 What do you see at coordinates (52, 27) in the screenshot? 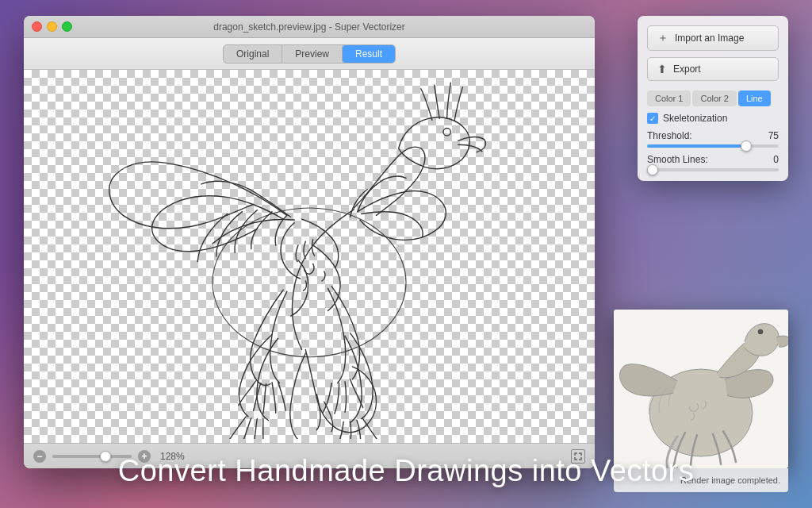
I see `minimize-button` at bounding box center [52, 27].